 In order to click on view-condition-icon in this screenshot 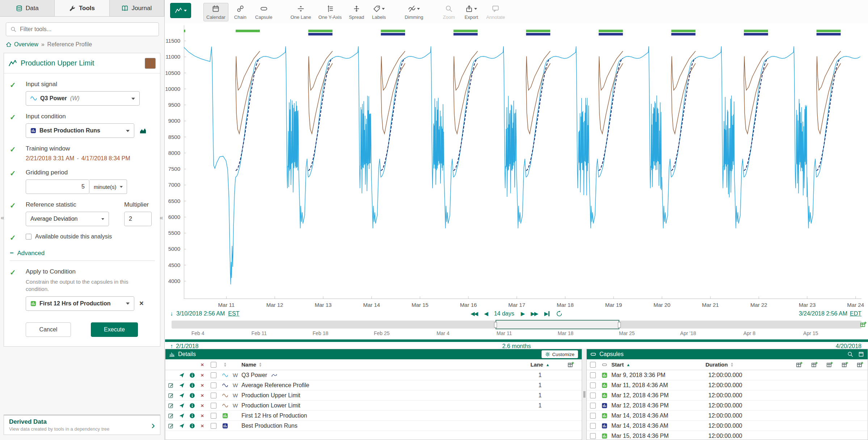, I will do `click(143, 131)`.